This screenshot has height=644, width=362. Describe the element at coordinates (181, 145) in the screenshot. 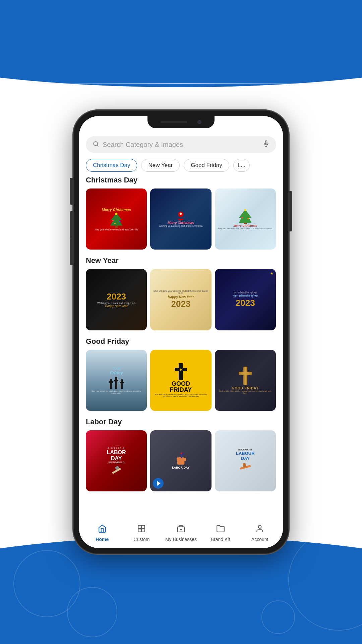

I see `search-bar: Search Category & Images` at that location.